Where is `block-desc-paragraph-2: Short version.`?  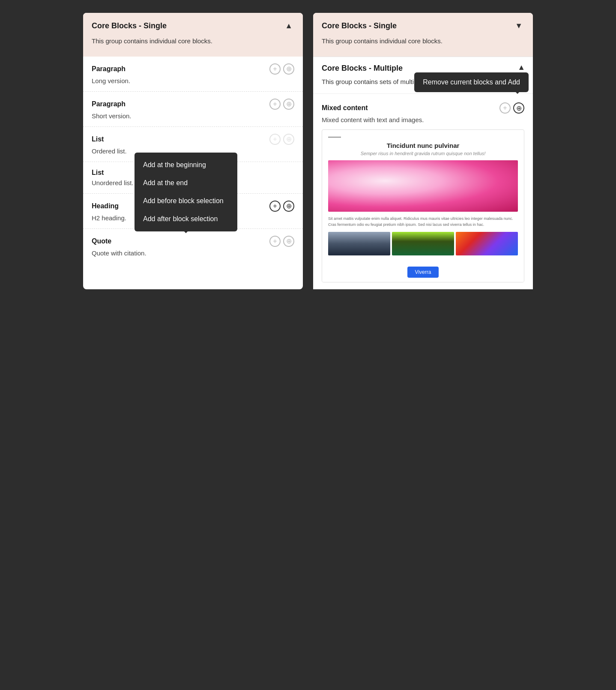
block-desc-paragraph-2: Short version. is located at coordinates (193, 116).